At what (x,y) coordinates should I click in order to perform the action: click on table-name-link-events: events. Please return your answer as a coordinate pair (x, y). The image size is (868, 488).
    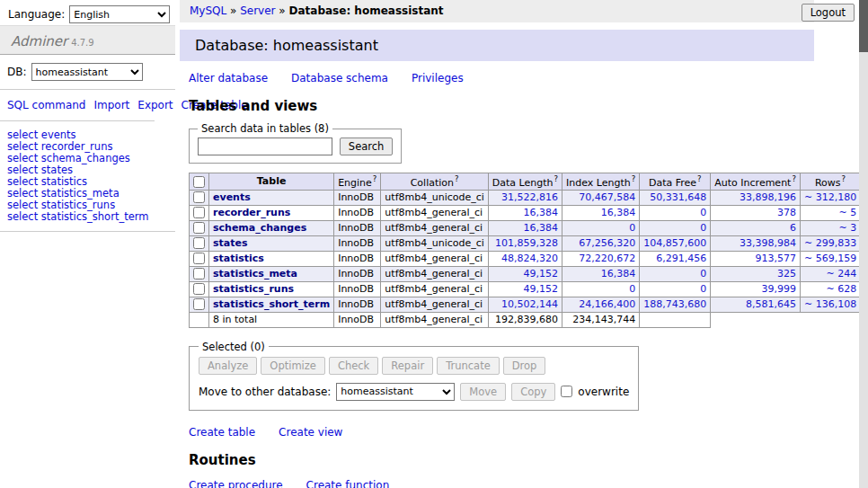
    Looking at the image, I should click on (232, 198).